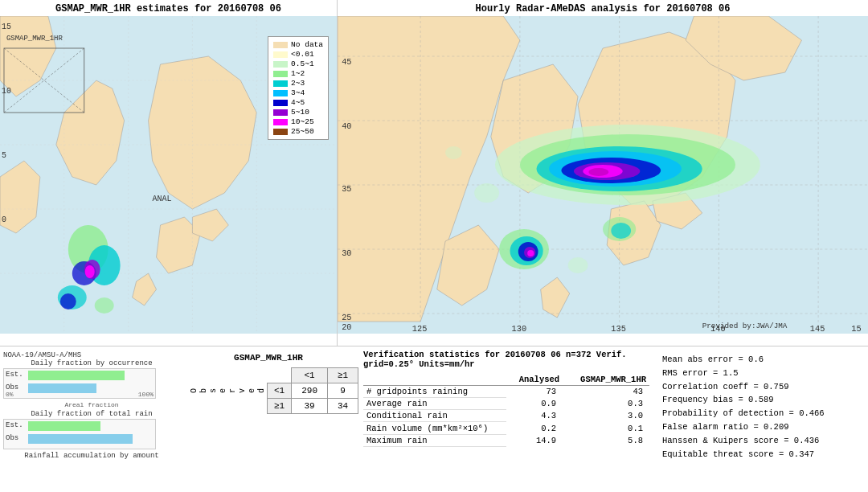 The width and height of the screenshot is (868, 492). Describe the element at coordinates (435, 416) in the screenshot. I see `row-label-2: Conditional rain` at that location.